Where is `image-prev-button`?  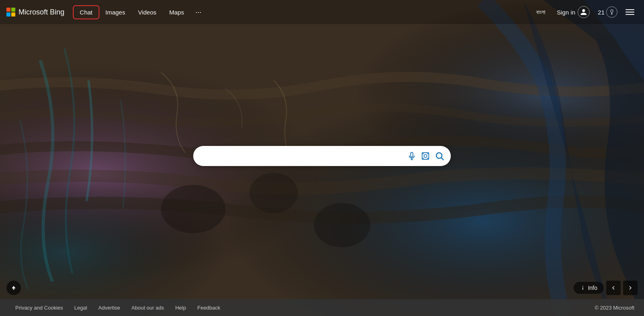 image-prev-button is located at coordinates (613, 288).